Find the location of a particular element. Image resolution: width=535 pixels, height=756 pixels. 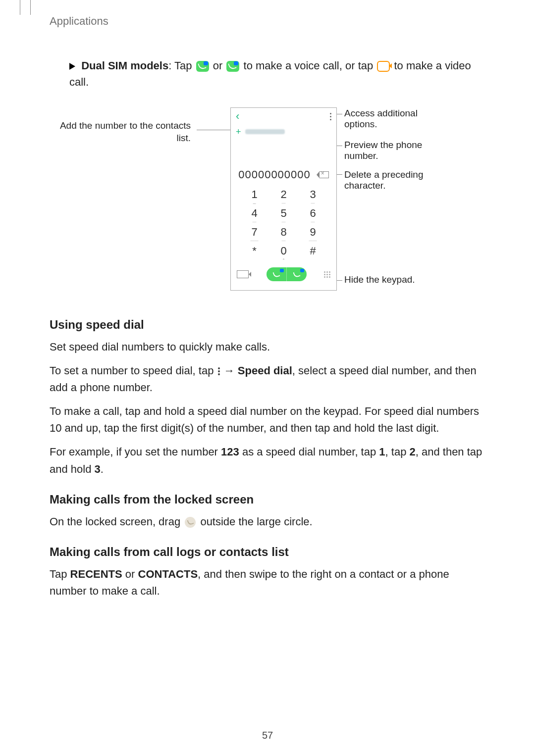

triangle-bullet-icon is located at coordinates (72, 66).